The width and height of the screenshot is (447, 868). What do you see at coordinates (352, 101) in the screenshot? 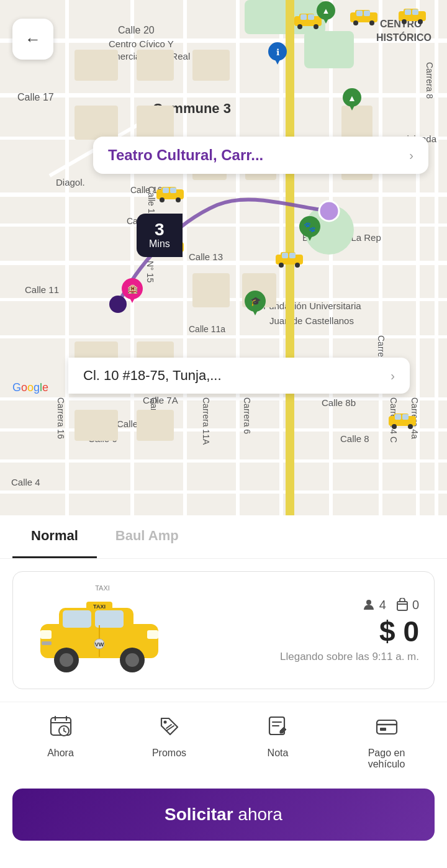
I see `tree-pin: ▲` at bounding box center [352, 101].